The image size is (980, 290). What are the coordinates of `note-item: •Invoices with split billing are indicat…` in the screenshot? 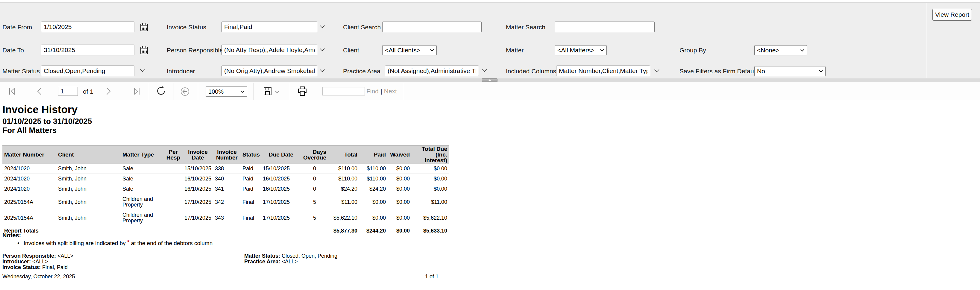 It's located at (115, 244).